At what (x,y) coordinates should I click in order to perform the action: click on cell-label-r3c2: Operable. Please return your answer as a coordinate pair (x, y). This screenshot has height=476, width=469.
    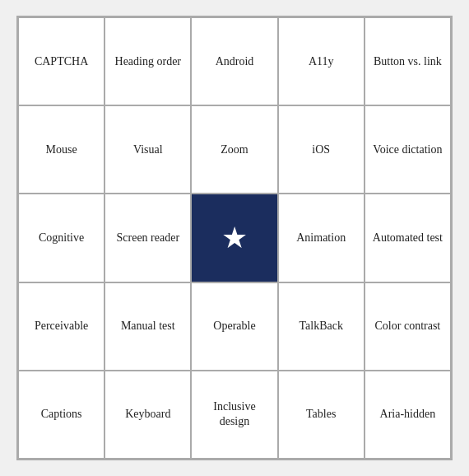
    Looking at the image, I should click on (234, 326).